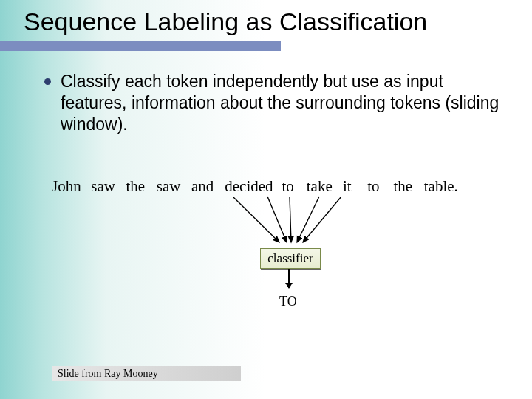 Image resolution: width=532 pixels, height=399 pixels. I want to click on output-arrow-icon, so click(289, 279).